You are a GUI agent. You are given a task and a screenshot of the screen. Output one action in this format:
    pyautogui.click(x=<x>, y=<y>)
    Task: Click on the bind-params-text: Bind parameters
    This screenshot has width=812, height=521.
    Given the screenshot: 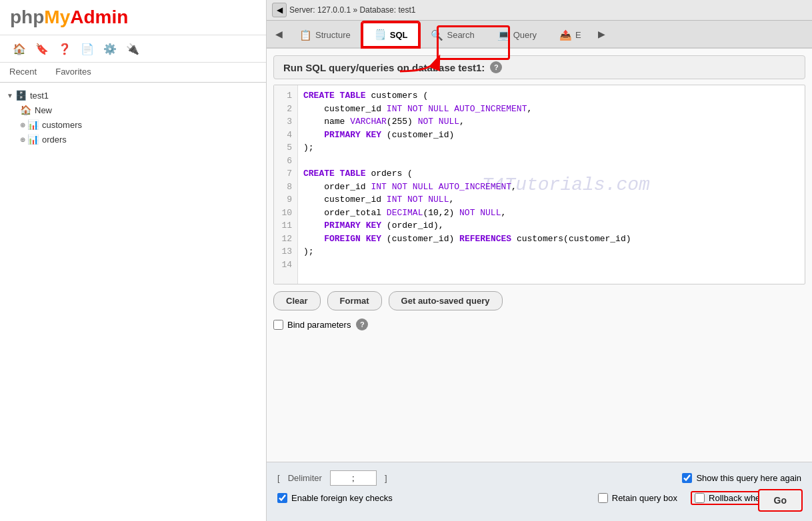 What is the action you would take?
    pyautogui.click(x=319, y=325)
    